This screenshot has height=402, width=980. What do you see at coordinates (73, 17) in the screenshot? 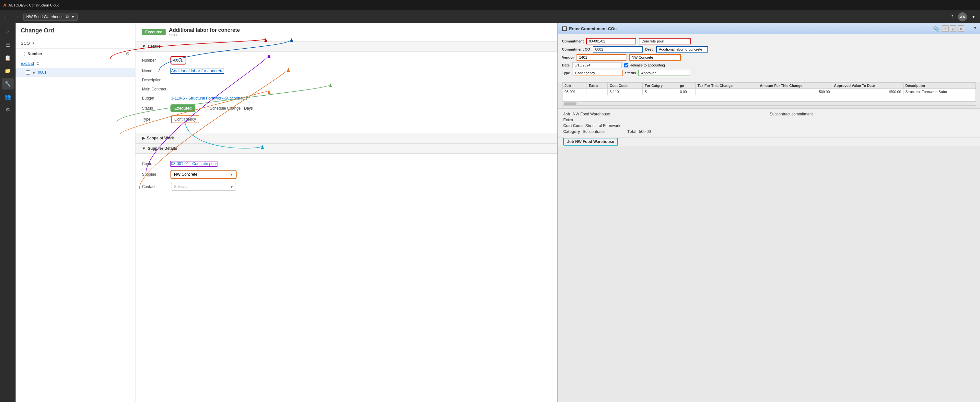
I see `project-dropdown-icon: ▼` at bounding box center [73, 17].